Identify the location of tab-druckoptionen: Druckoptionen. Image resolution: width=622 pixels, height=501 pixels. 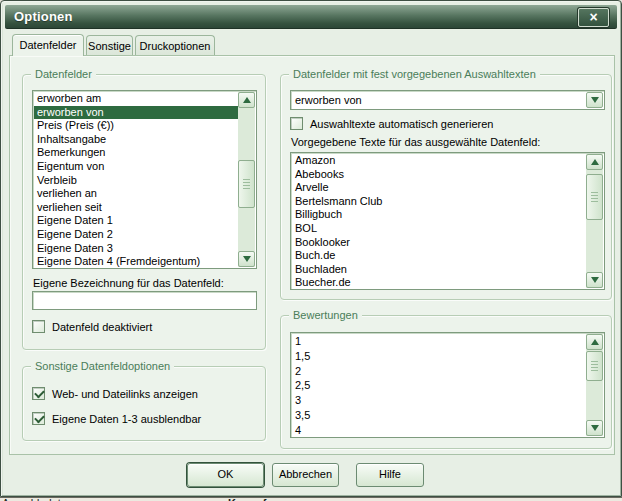
(175, 45).